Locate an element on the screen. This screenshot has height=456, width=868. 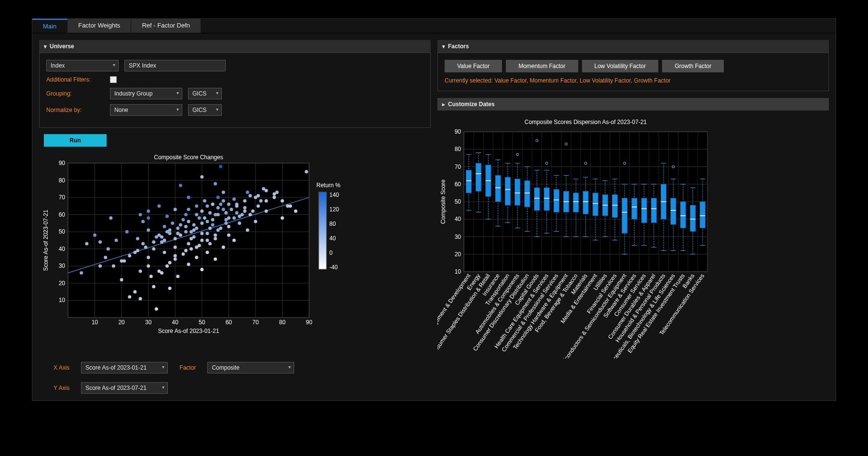
factors-header: Factors is located at coordinates (633, 46).